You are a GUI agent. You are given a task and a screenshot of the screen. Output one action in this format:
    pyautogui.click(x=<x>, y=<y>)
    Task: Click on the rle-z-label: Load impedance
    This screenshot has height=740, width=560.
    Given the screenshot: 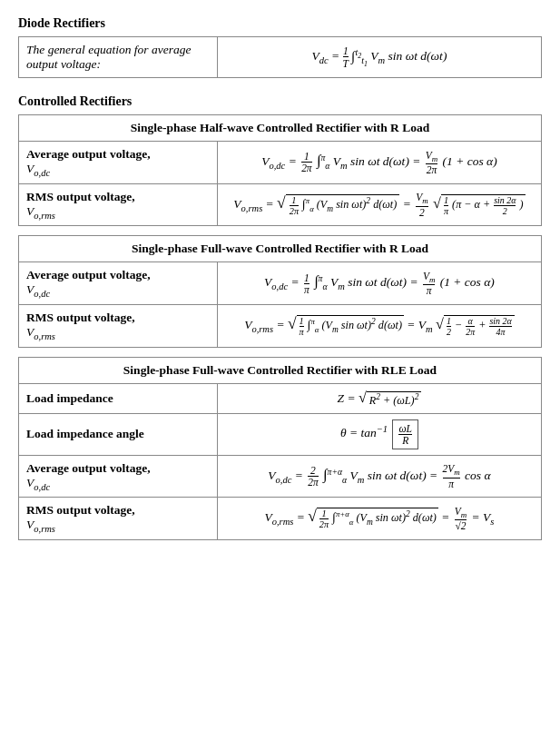 What is the action you would take?
    pyautogui.click(x=118, y=398)
    